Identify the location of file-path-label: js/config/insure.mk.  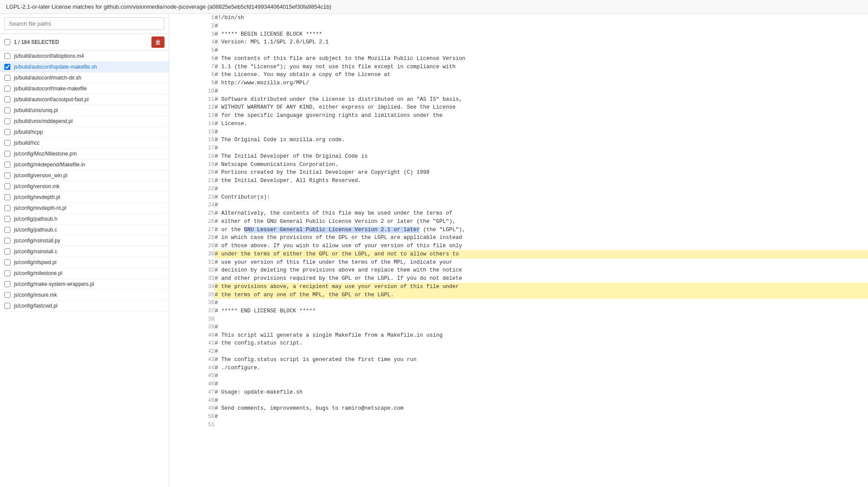
(36, 295).